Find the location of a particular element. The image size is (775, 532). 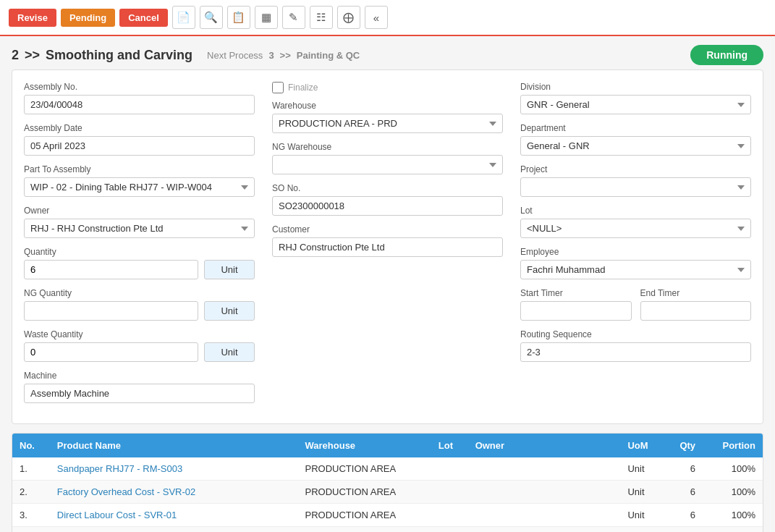

search-icon-btn: 🔍 is located at coordinates (211, 17).